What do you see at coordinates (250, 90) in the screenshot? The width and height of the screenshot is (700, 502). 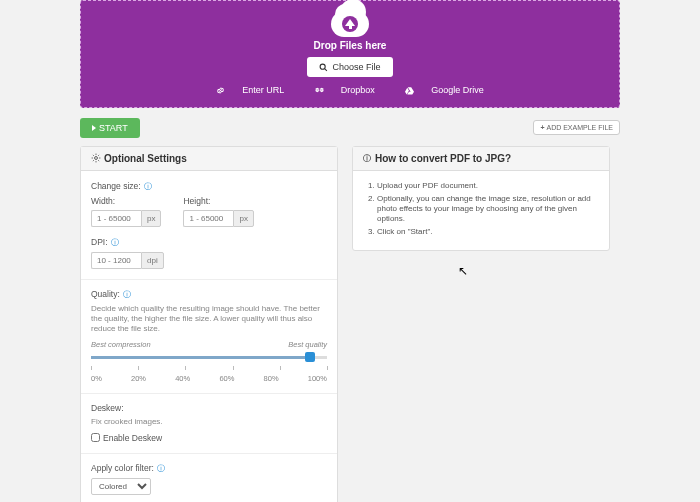 I see `enter-url-link: Enter URL` at bounding box center [250, 90].